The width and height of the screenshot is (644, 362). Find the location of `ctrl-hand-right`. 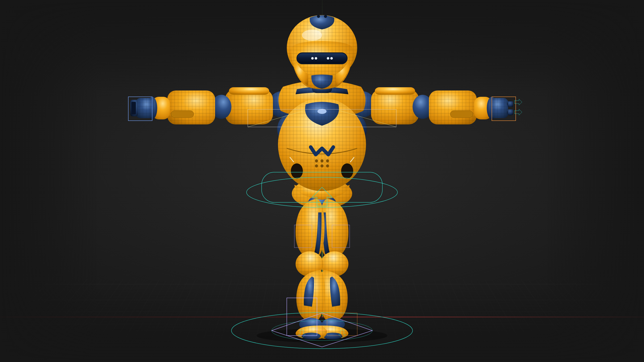

ctrl-hand-right is located at coordinates (140, 109).